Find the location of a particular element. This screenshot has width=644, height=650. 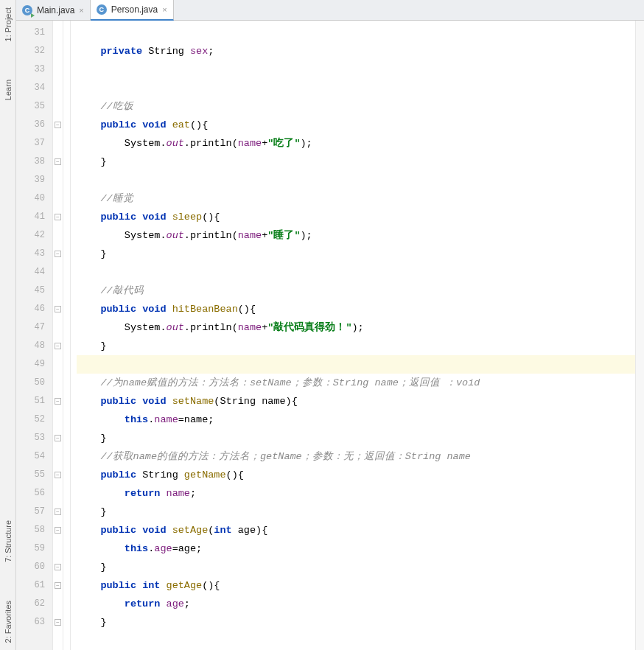

code-line: System.out.println(name+"吃了"); is located at coordinates (360, 143).